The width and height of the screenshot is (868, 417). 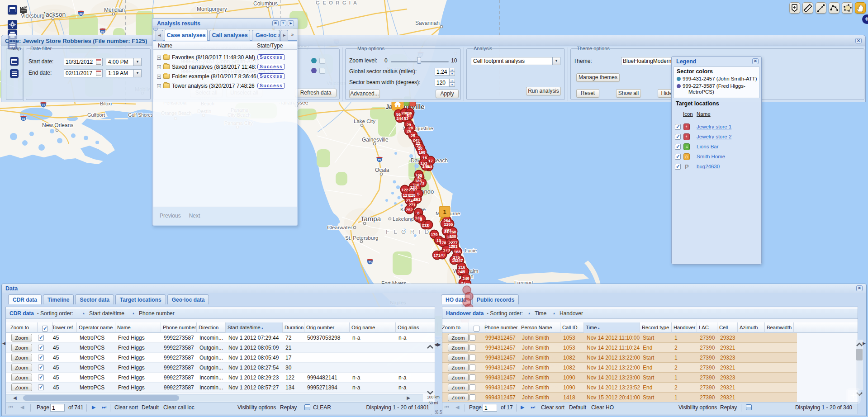 I want to click on svg-text: 51, so click(x=409, y=116).